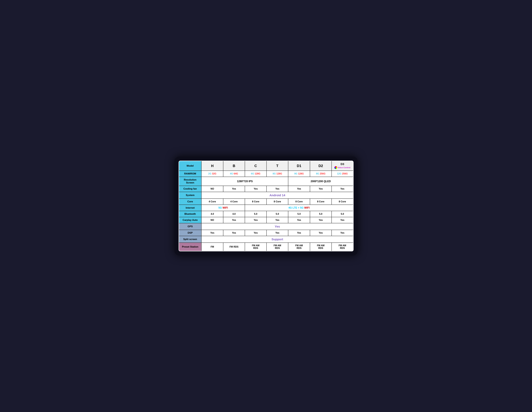  Describe the element at coordinates (266, 214) in the screenshot. I see `bluetooth-row: Bluetooth 4.0 4.0 5.0 5.0 5.0 5.0 5.0` at that location.